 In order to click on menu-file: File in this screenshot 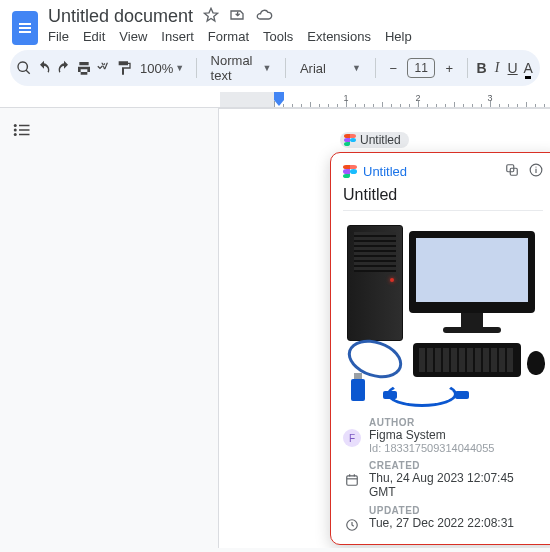, I will do `click(58, 36)`.